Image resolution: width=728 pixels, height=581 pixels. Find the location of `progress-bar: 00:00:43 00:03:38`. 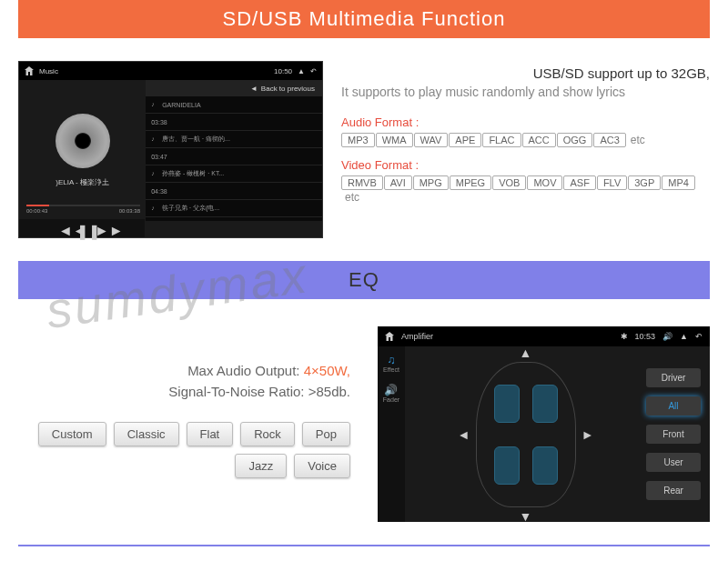

progress-bar: 00:00:43 00:03:38 is located at coordinates (84, 211).